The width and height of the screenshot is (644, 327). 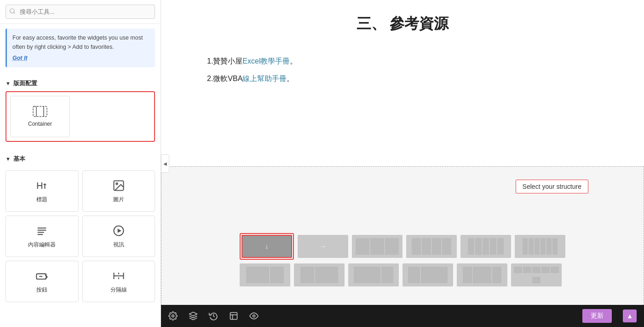 I want to click on settings-icon, so click(x=173, y=316).